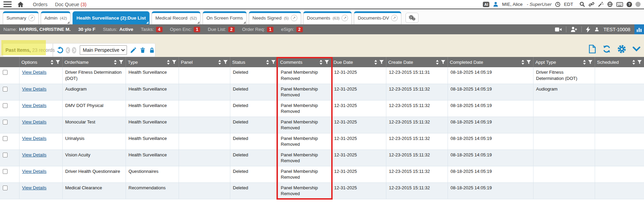  What do you see at coordinates (639, 29) in the screenshot?
I see `bar-chart-icon` at bounding box center [639, 29].